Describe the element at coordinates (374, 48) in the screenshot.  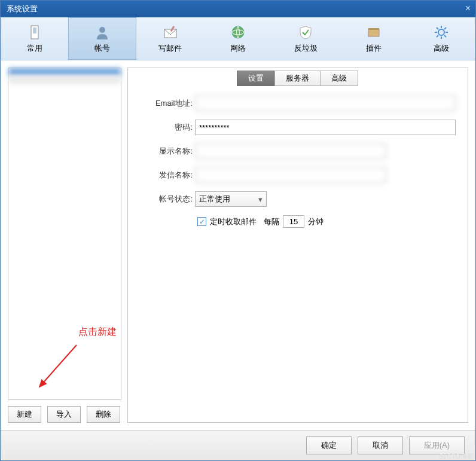
I see `toolbar-label: 插件` at that location.